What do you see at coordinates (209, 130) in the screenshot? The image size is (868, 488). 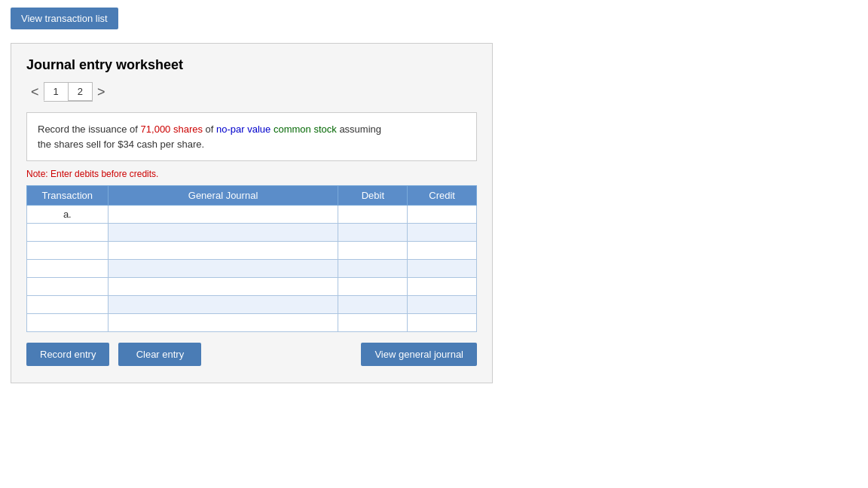 I see `instruction-part2: of` at bounding box center [209, 130].